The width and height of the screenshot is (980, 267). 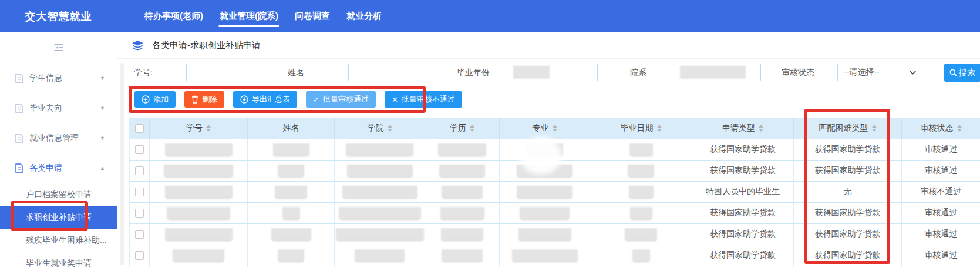 What do you see at coordinates (312, 16) in the screenshot?
I see `tab-questionnaire: 问卷调查` at bounding box center [312, 16].